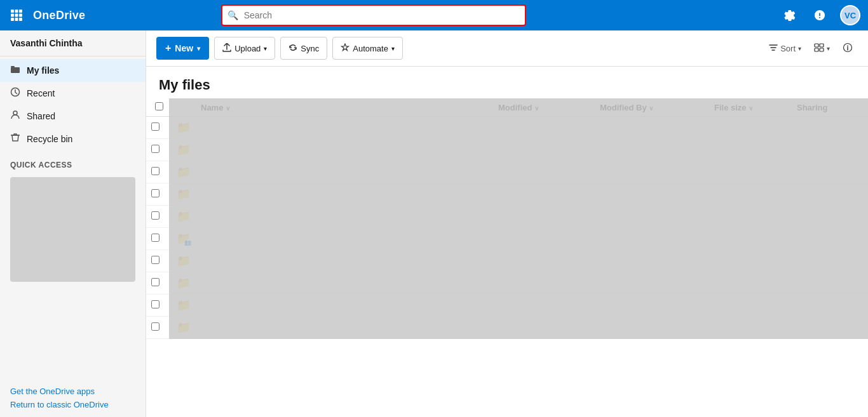 This screenshot has height=417, width=868. Describe the element at coordinates (293, 48) in the screenshot. I see `sync-icon` at that location.